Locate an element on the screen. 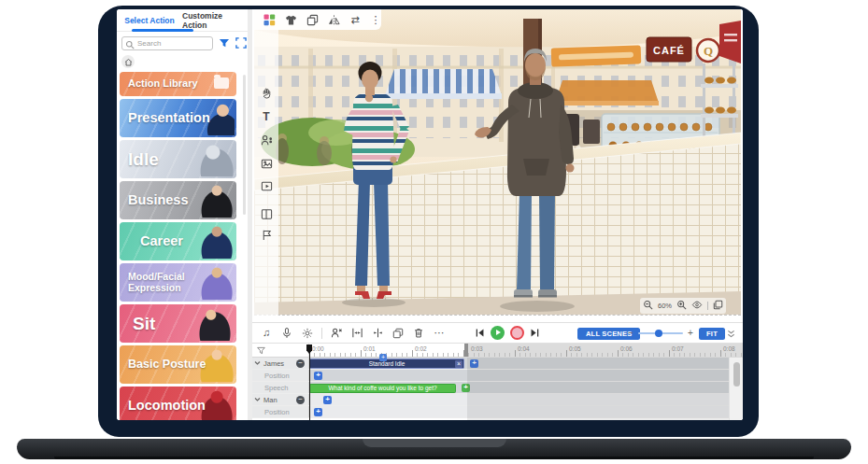 Image resolution: width=868 pixels, height=464 pixels. actor-icon is located at coordinates (266, 140).